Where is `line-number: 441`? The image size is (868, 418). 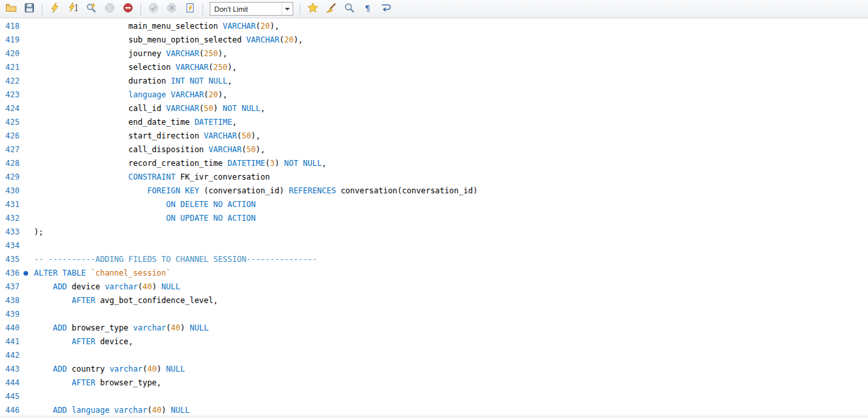 line-number: 441 is located at coordinates (10, 342).